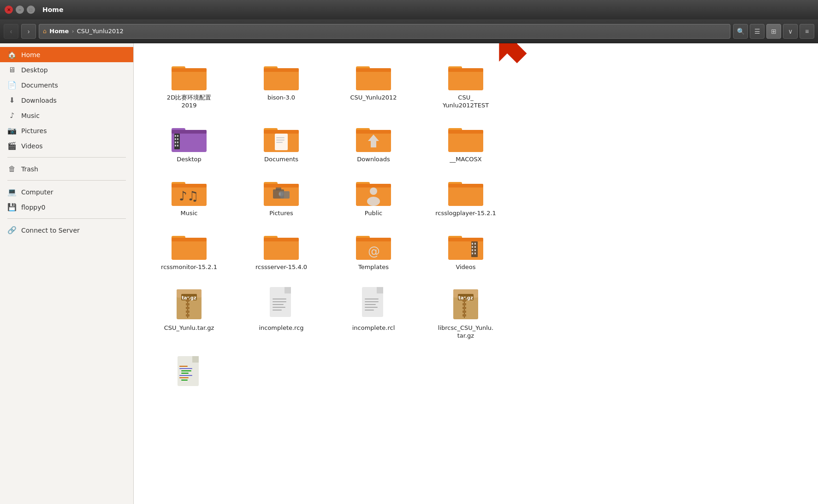  I want to click on breadcrumb-bar: ⌂ Home › CSU_Yunlu2012, so click(385, 31).